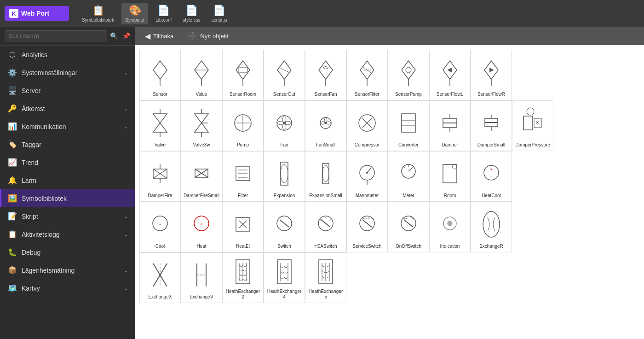 Image resolution: width=644 pixels, height=339 pixels. Describe the element at coordinates (164, 20) in the screenshot. I see `file-label: Lib.conf` at that location.